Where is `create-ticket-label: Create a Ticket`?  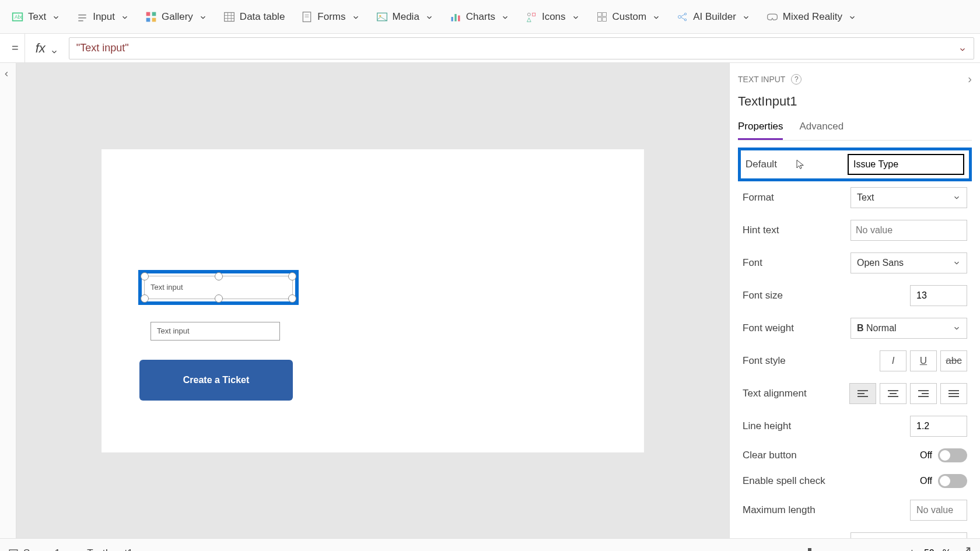
create-ticket-label: Create a Ticket is located at coordinates (216, 380).